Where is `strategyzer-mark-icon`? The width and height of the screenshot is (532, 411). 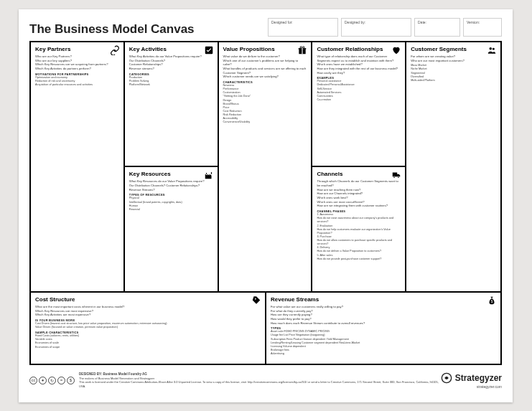 strategyzer-mark-icon is located at coordinates (447, 378).